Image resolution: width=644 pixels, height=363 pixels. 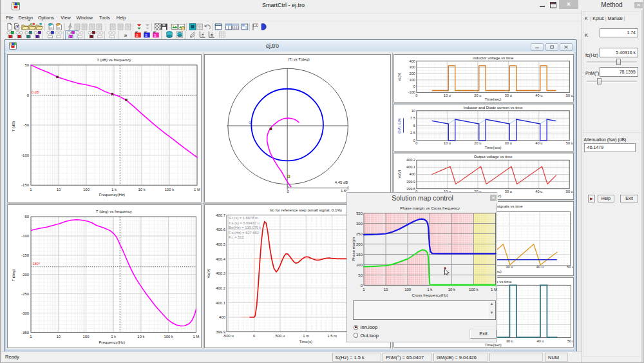 What do you see at coordinates (204, 36) in the screenshot?
I see `svg-text: T` at bounding box center [204, 36].